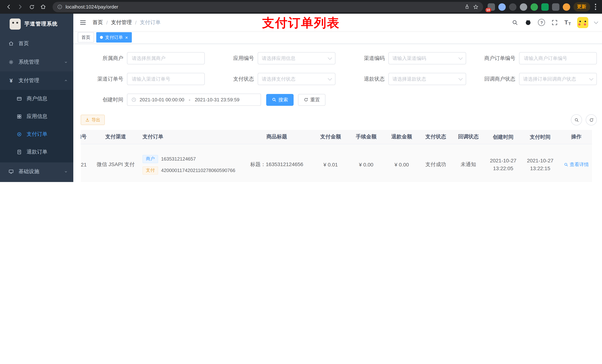 The width and height of the screenshot is (602, 364). What do you see at coordinates (127, 22) in the screenshot?
I see `breadcrumb: 首页 / 支付管理 / 支付订单` at bounding box center [127, 22].